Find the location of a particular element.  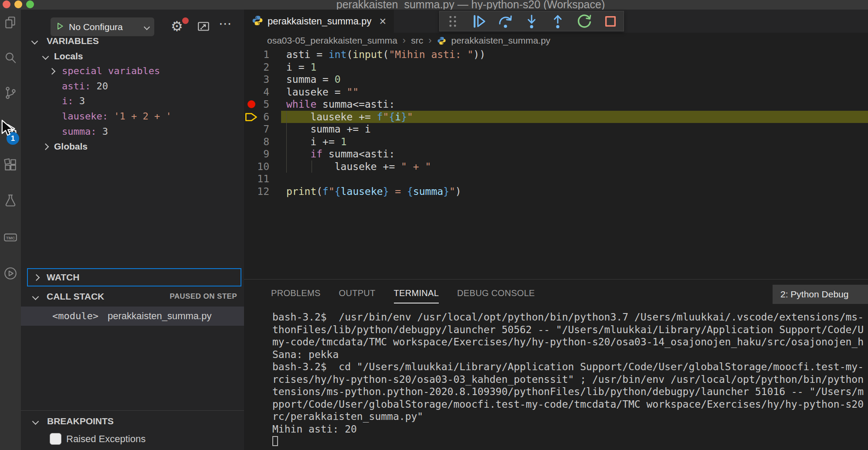

terminal-line: rcises/hy/hy-python-s20/osa03-03_kahden_… is located at coordinates (568, 379).